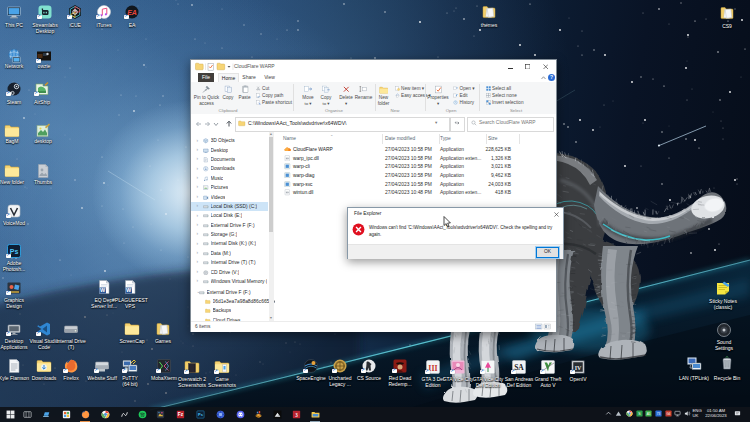 Image resolution: width=750 pixels, height=422 pixels. Describe the element at coordinates (132, 12) in the screenshot. I see `svg-text: EA` at that location.